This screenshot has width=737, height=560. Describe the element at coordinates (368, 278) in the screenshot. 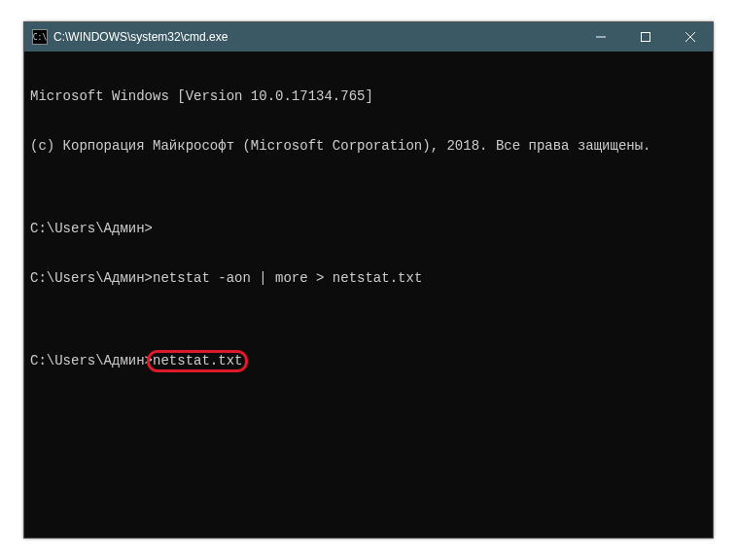

I see `prompt-line: C:\Users\Админ>netstat -aon | more > net…` at that location.